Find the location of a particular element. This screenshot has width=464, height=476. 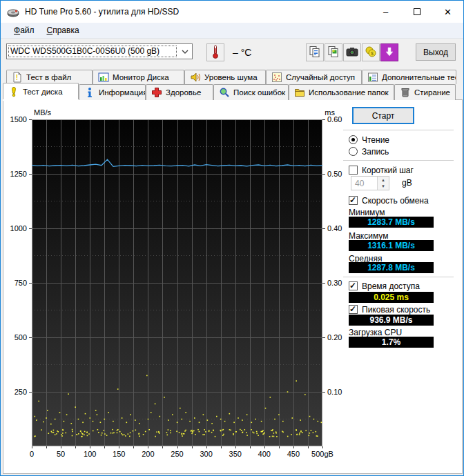

maximum-value: 1316.1 MB/s is located at coordinates (391, 246).